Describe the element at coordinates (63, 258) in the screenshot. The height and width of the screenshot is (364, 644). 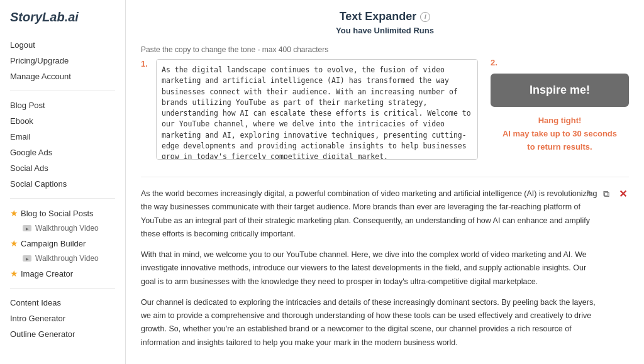
I see `sidebar-subitem-campaign-walkthrough: Walkthrough Video` at that location.